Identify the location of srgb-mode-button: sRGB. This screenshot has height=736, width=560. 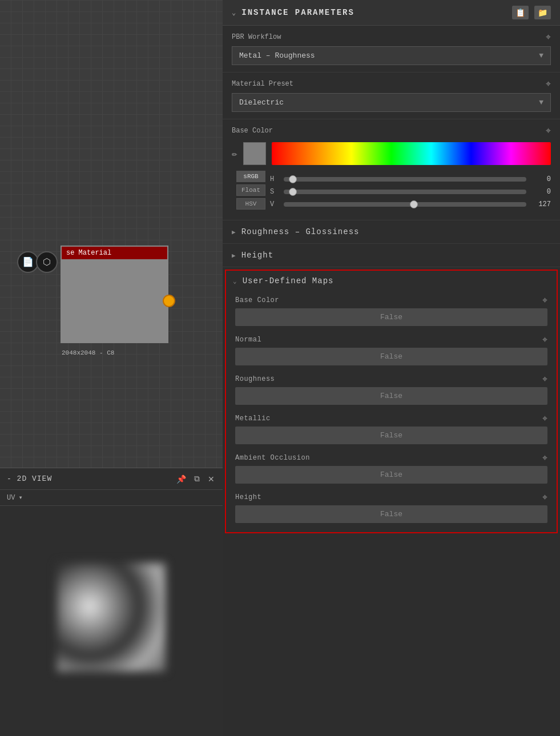
(251, 176).